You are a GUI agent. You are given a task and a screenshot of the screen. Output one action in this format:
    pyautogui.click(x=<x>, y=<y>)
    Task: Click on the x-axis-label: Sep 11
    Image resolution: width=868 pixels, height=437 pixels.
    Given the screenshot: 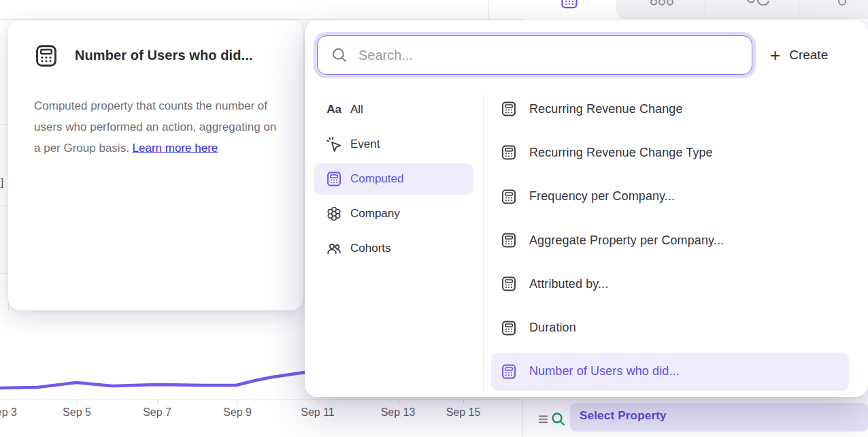 What is the action you would take?
    pyautogui.click(x=318, y=412)
    